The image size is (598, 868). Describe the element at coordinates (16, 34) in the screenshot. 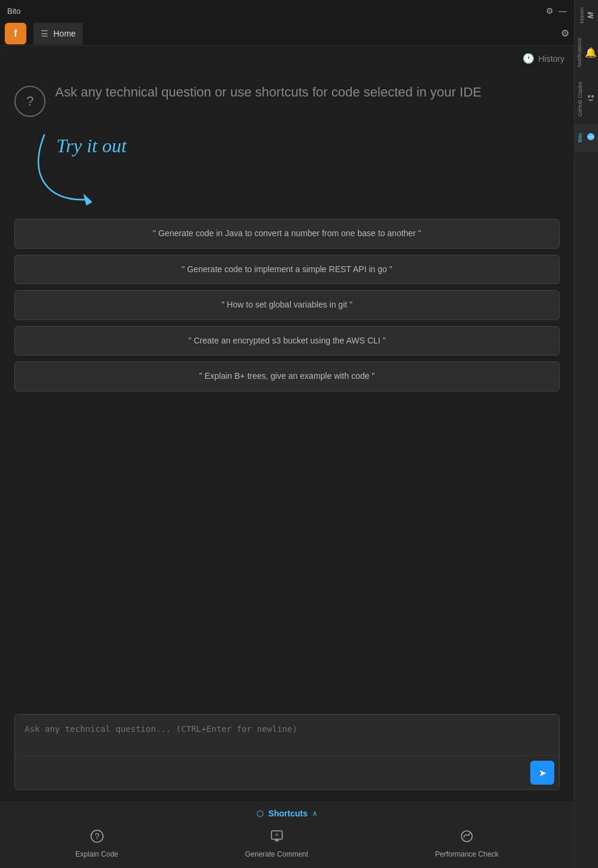

I see `logo-badge: f` at that location.